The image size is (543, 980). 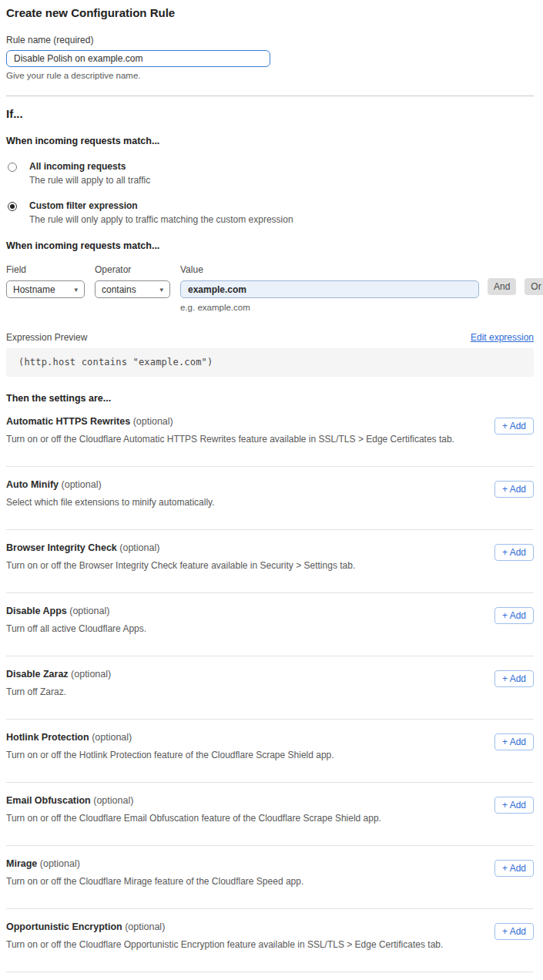 I want to click on incoming-requests-match-heading: When incoming requests match..., so click(x=270, y=141).